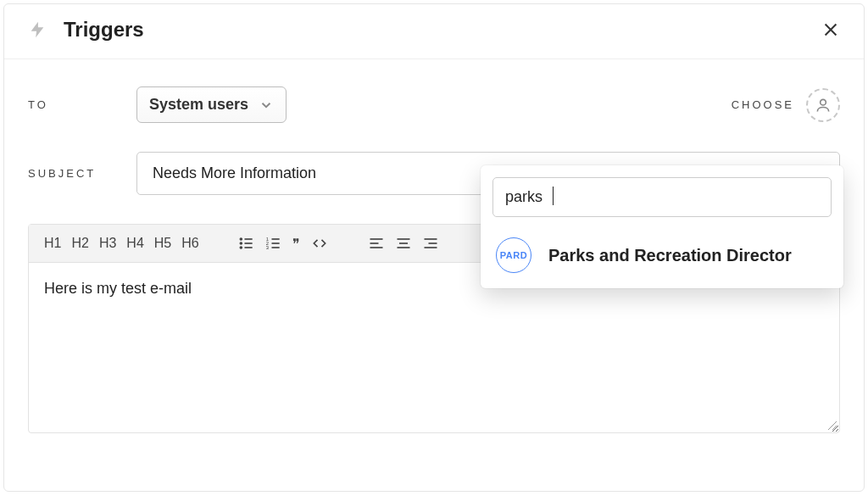 Image resolution: width=868 pixels, height=496 pixels. Describe the element at coordinates (135, 243) in the screenshot. I see `heading-4-button: H4` at that location.